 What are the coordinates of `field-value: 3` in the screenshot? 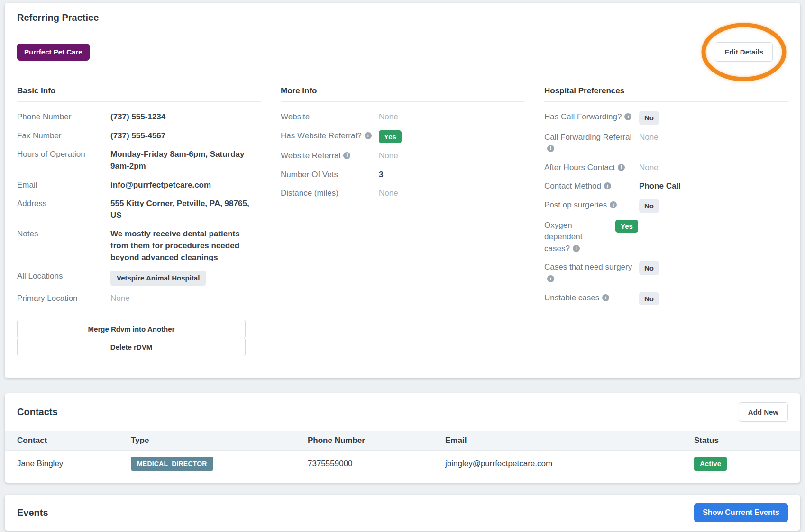 It's located at (381, 175).